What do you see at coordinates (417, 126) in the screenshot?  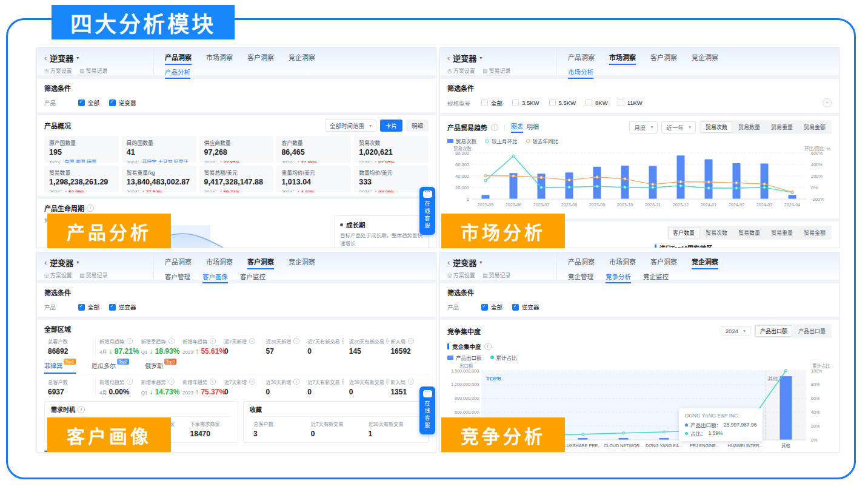 I see `view-detail-button: 明细` at bounding box center [417, 126].